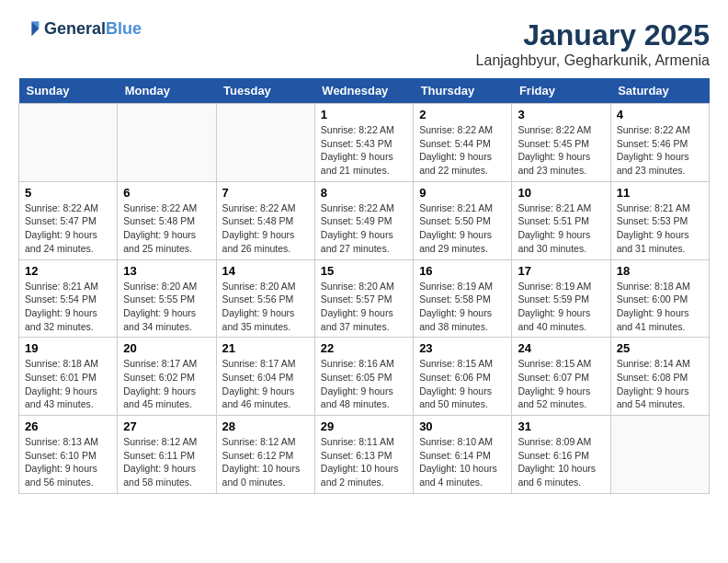 The width and height of the screenshot is (728, 563). Describe the element at coordinates (660, 298) in the screenshot. I see `calendar-cell: 18Sunrise: 8:18 AM Sunset: 6:00 PM Dayli…` at that location.